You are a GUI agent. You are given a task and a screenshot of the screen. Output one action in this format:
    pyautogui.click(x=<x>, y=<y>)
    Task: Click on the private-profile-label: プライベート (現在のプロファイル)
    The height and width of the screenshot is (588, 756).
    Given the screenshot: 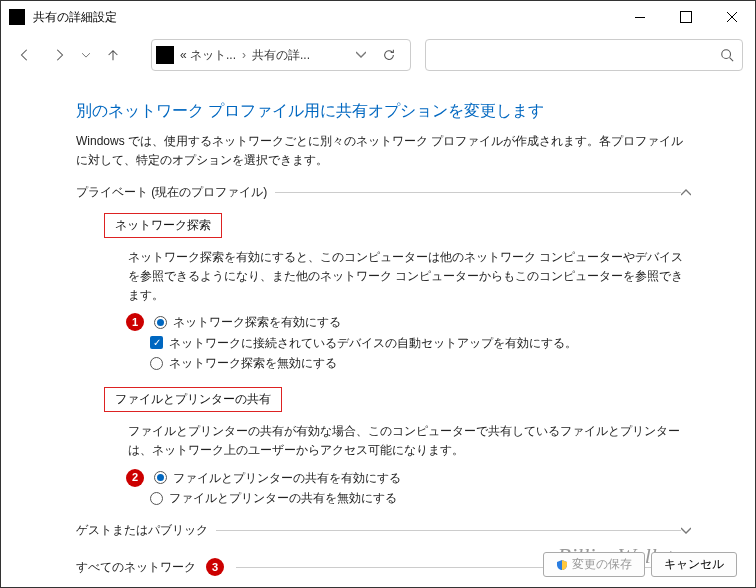 What is the action you would take?
    pyautogui.click(x=172, y=192)
    